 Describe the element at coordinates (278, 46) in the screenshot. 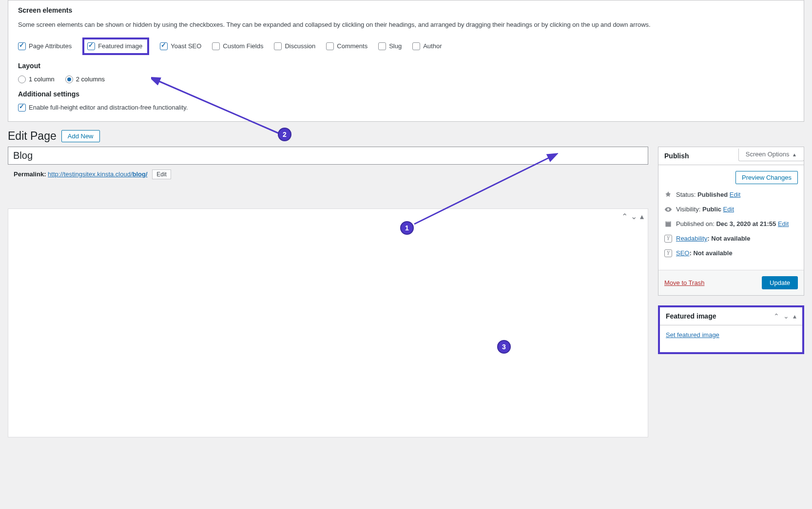

I see `discussion-checkbox` at that location.